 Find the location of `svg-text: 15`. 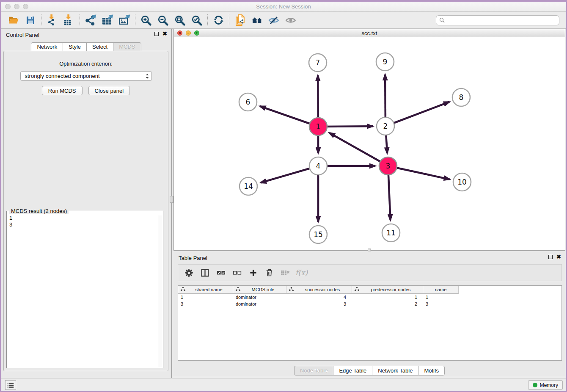

svg-text: 15 is located at coordinates (318, 235).